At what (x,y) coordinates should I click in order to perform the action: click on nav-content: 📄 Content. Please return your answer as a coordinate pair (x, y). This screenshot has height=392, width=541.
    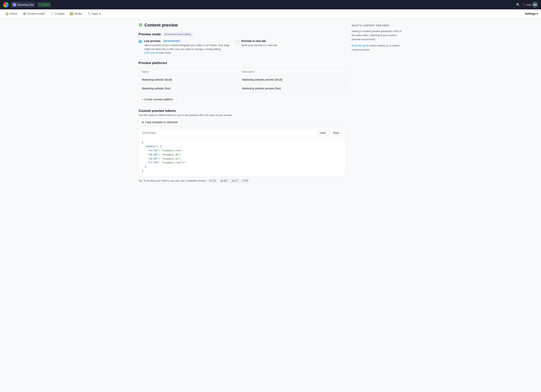
    Looking at the image, I should click on (57, 14).